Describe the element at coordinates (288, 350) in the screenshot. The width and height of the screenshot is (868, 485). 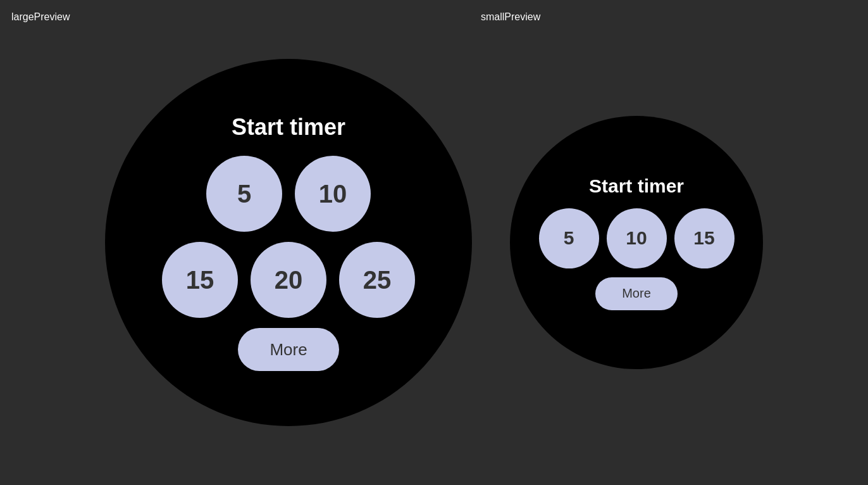
I see `large-more-row: More` at that location.